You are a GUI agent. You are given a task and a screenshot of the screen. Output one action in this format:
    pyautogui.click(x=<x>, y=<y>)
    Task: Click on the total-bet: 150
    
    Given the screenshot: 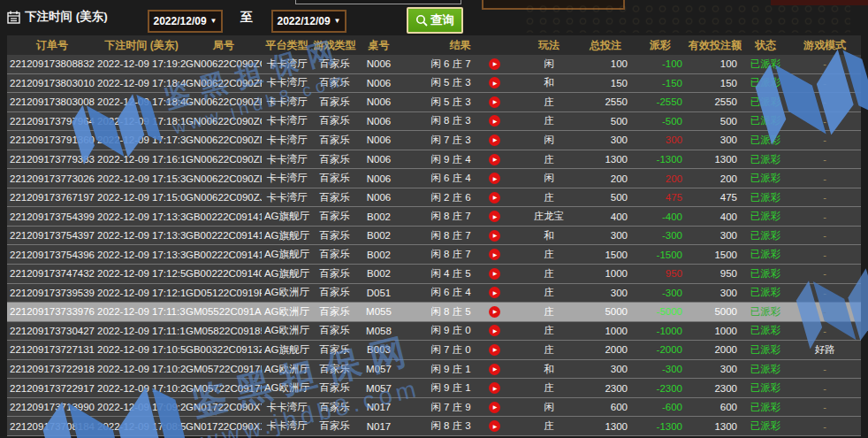 What is the action you would take?
    pyautogui.click(x=605, y=83)
    